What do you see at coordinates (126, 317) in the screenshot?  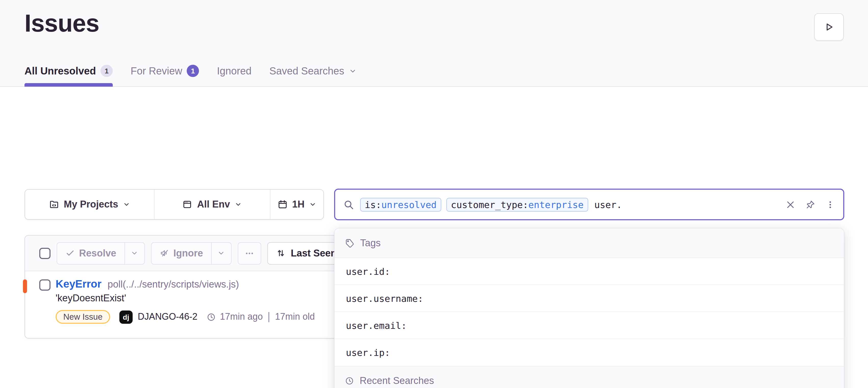 I see `django-platform-icon: dj` at bounding box center [126, 317].